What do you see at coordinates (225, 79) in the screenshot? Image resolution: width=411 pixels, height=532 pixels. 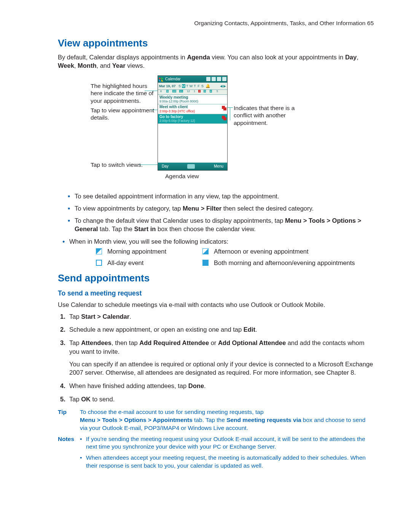 I see `close-icon` at bounding box center [225, 79].